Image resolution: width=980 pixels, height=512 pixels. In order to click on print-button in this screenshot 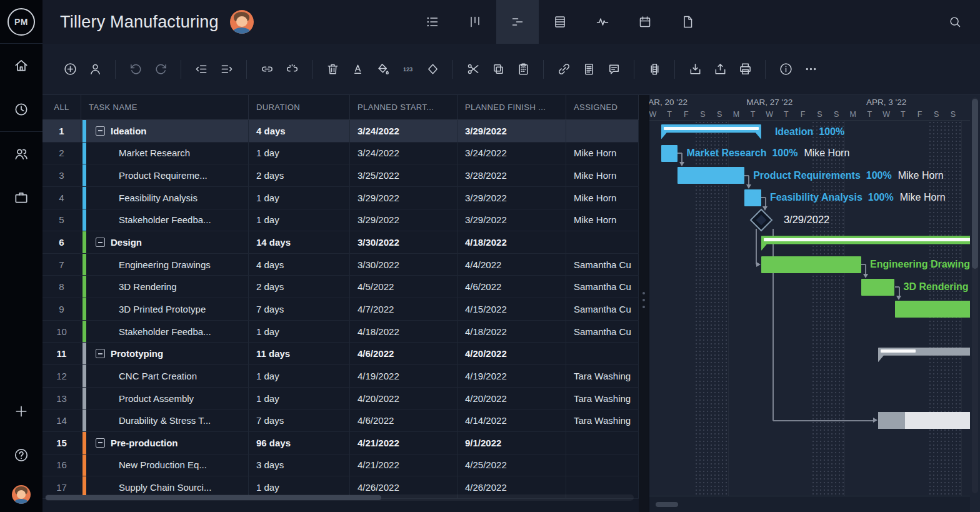, I will do `click(745, 69)`.